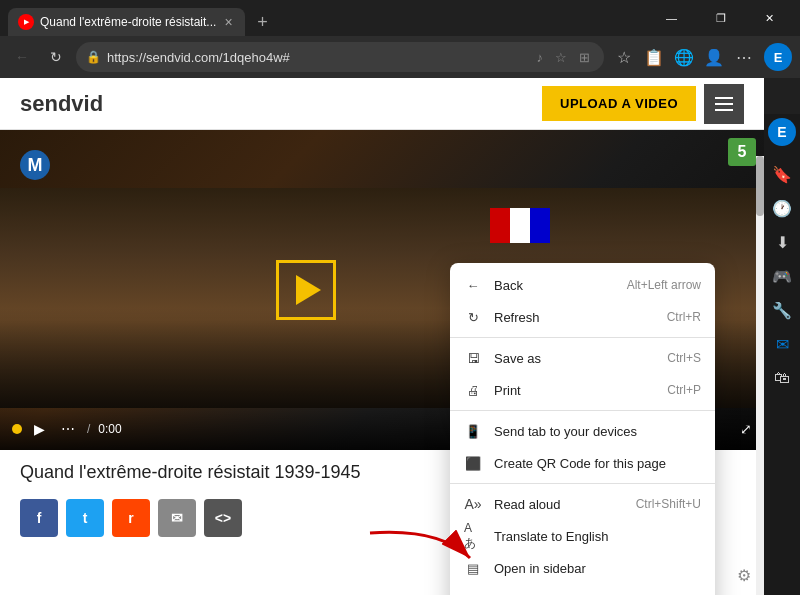 Image resolution: width=800 pixels, height=595 pixels. What do you see at coordinates (56, 57) in the screenshot?
I see `refresh-button: ↻` at bounding box center [56, 57].